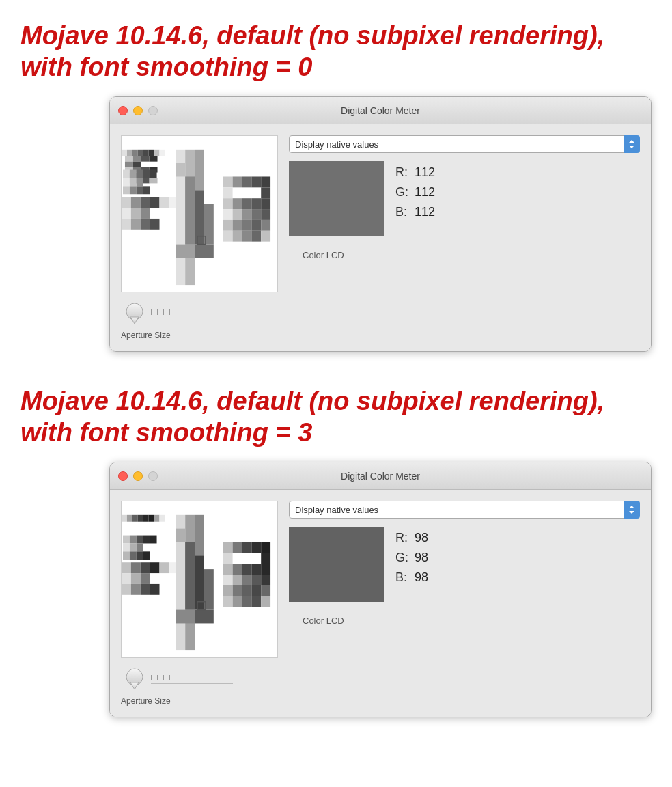 The image size is (672, 787). What do you see at coordinates (337, 510) in the screenshot?
I see `dropdown-value-2: Display native values` at bounding box center [337, 510].